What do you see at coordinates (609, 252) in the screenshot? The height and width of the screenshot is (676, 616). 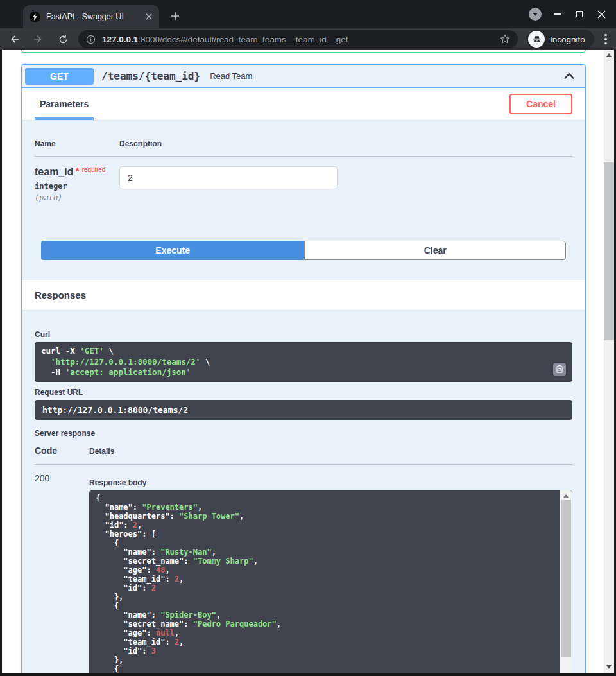 I see `page-scrollbar-thumb` at bounding box center [609, 252].